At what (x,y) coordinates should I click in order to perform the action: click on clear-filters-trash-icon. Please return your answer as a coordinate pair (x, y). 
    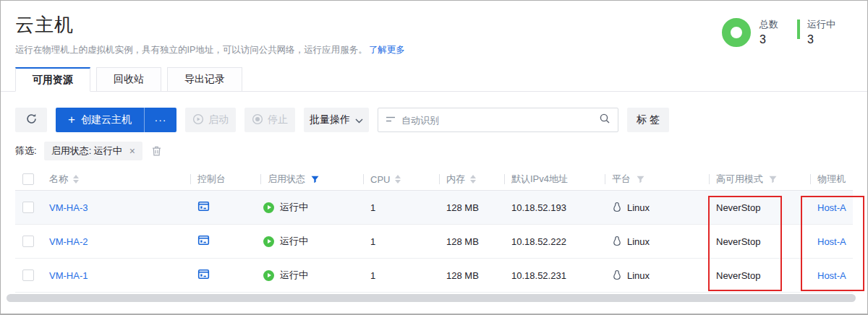
    Looking at the image, I should click on (156, 151).